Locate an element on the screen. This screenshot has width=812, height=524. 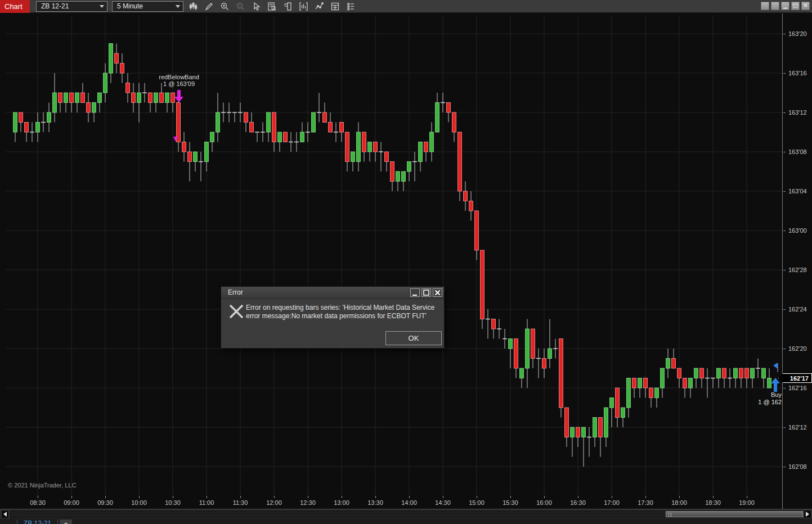
scroll-right-button is located at coordinates (807, 514).